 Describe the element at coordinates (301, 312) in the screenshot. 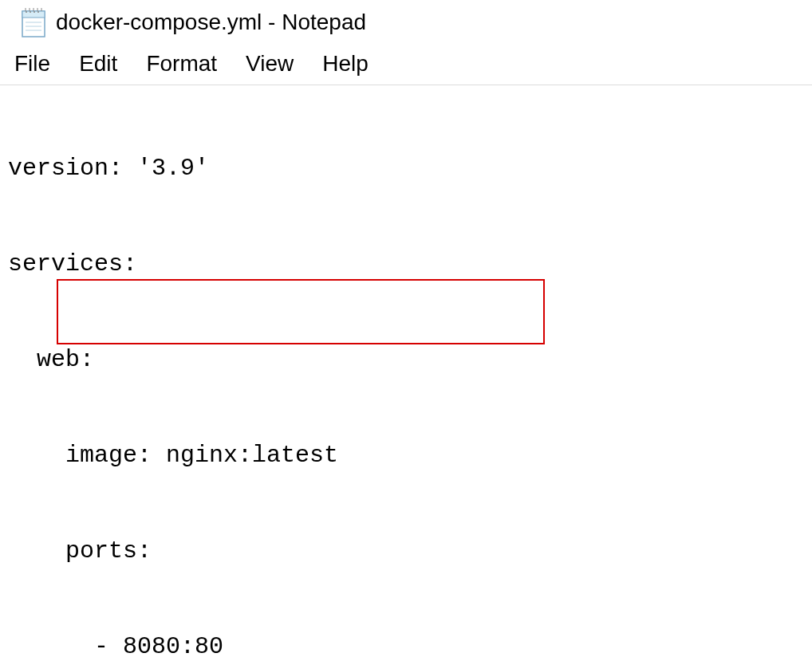

I see `highlight-annotation` at that location.